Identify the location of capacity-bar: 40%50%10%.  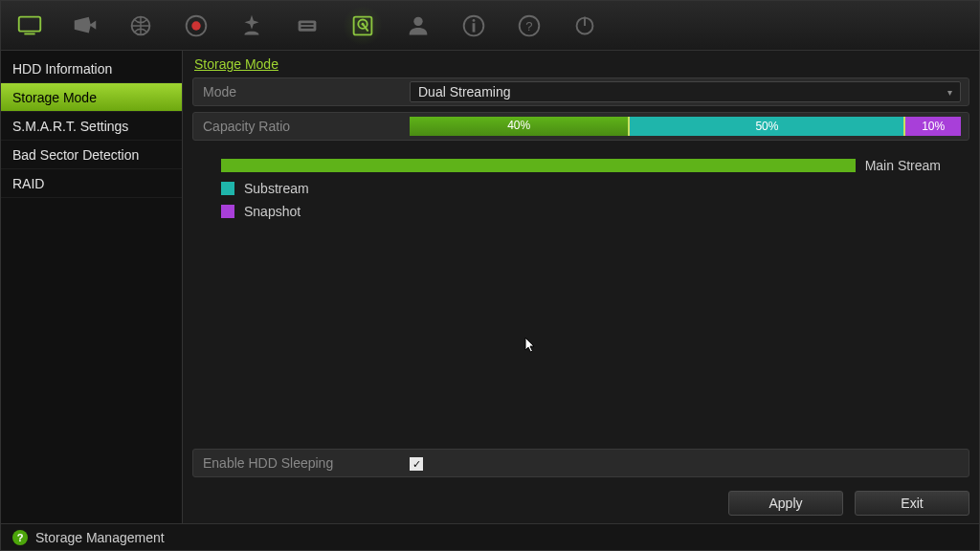
(685, 126).